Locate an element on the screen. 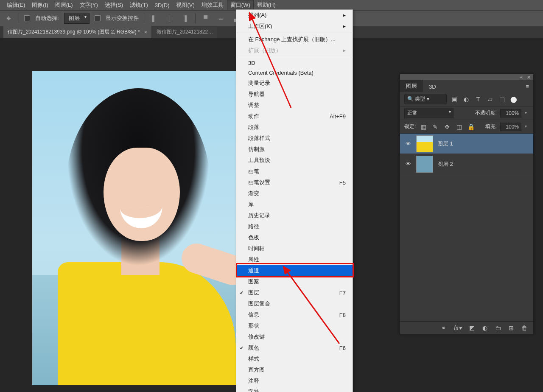 This screenshot has width=543, height=392. menu-item: 修改键 is located at coordinates (294, 337).